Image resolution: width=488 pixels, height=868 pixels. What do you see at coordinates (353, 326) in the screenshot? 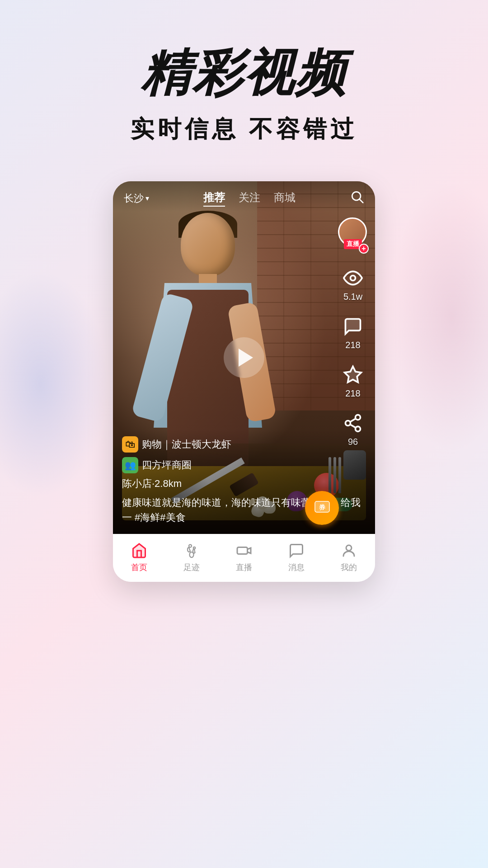
I see `chat-icon` at bounding box center [353, 326].